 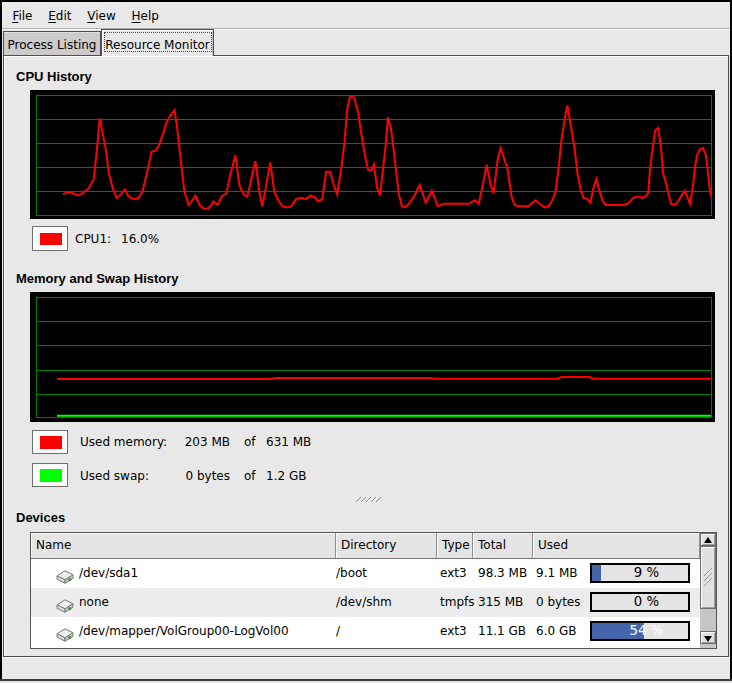 What do you see at coordinates (200, 442) in the screenshot?
I see `used-memory-value: 203 MB` at bounding box center [200, 442].